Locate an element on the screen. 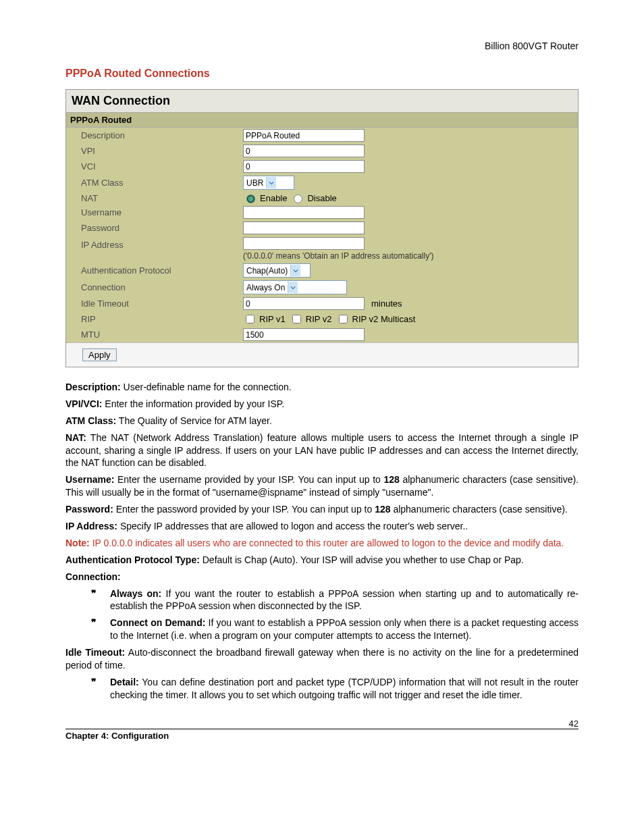  rip-v2m-label: RIP v2 Multicast is located at coordinates (384, 319).